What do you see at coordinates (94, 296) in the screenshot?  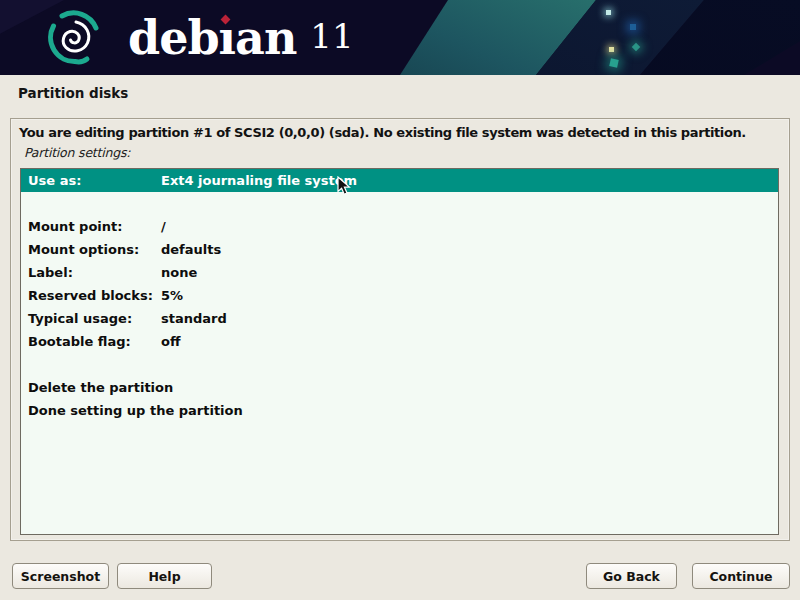 I see `item-label: Reserved blocks:` at bounding box center [94, 296].